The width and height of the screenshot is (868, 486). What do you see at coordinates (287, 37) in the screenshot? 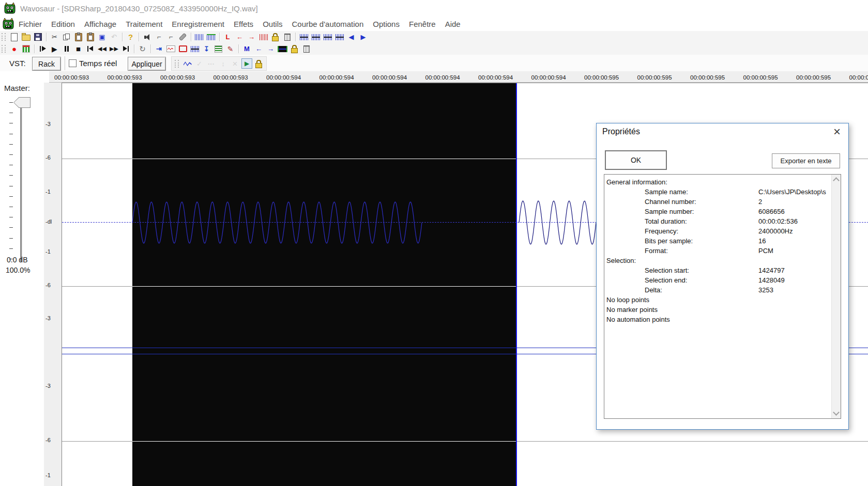
I see `loop-delete-icon` at bounding box center [287, 37].